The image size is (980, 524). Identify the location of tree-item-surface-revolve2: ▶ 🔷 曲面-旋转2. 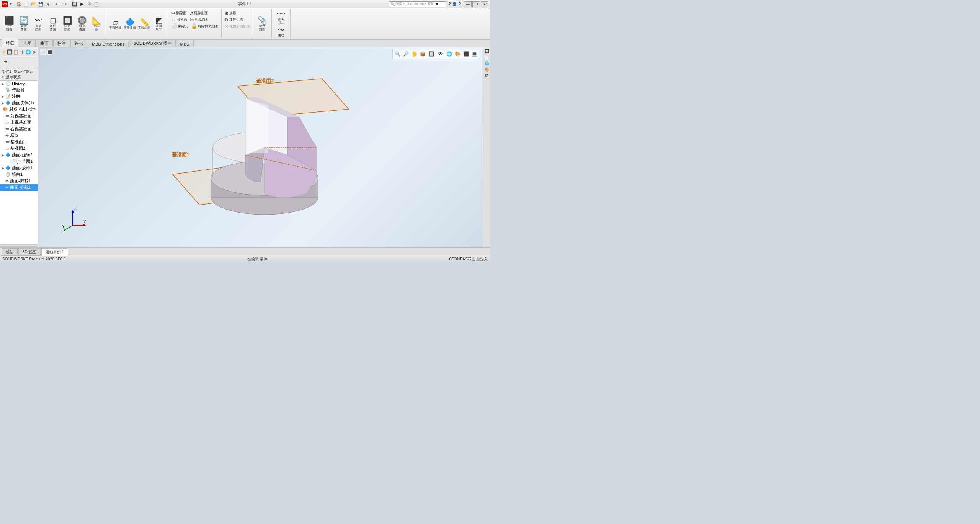
(19, 155).